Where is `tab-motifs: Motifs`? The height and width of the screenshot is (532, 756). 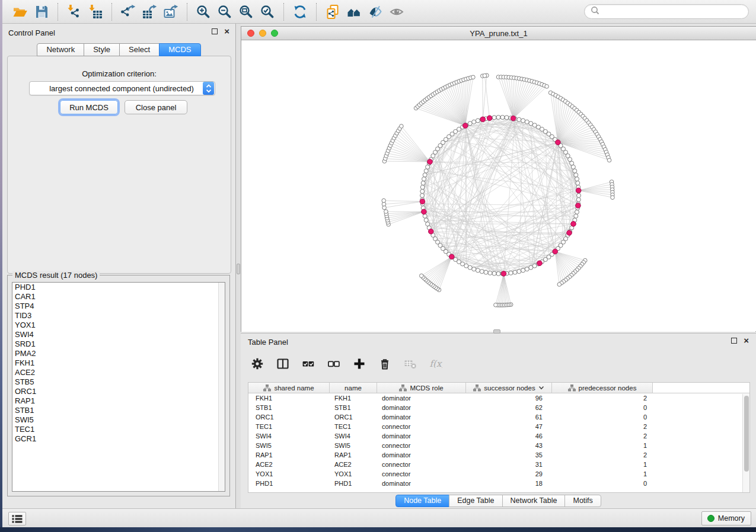 tab-motifs: Motifs is located at coordinates (582, 501).